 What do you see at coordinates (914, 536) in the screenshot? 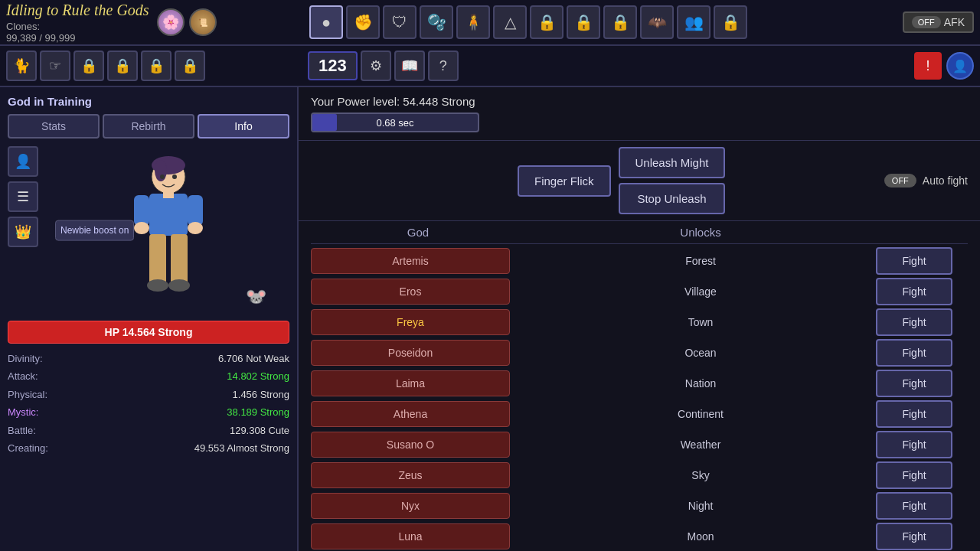
I see `fight-button-luna: Fight` at bounding box center [914, 536].